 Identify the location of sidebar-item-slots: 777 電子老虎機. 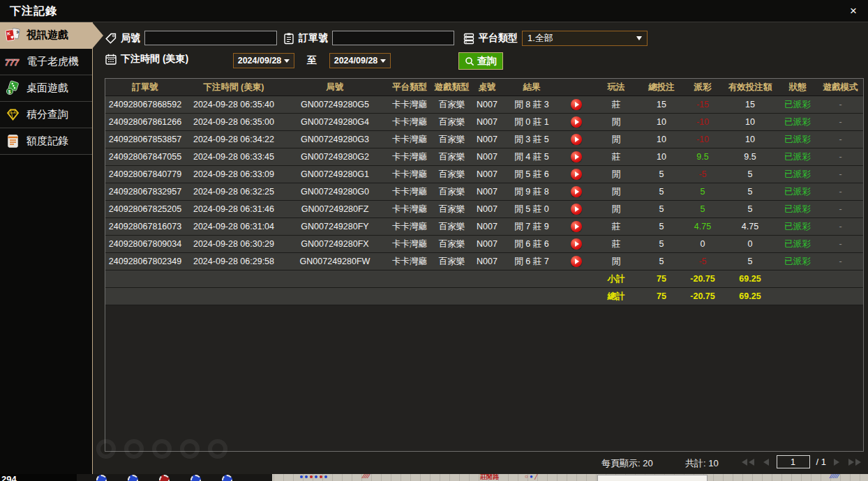
(46, 62).